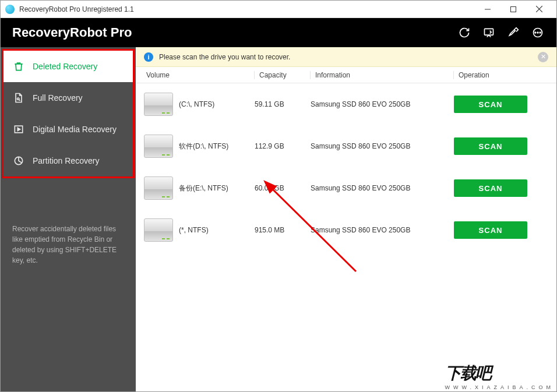 Image resolution: width=557 pixels, height=392 pixels. Describe the element at coordinates (513, 33) in the screenshot. I see `settings-icon` at that location.